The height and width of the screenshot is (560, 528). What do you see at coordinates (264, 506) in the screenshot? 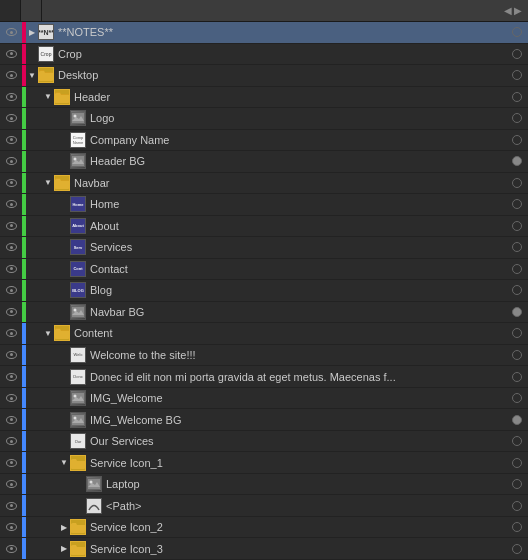
I see `layer-row: <Path>` at bounding box center [264, 506].